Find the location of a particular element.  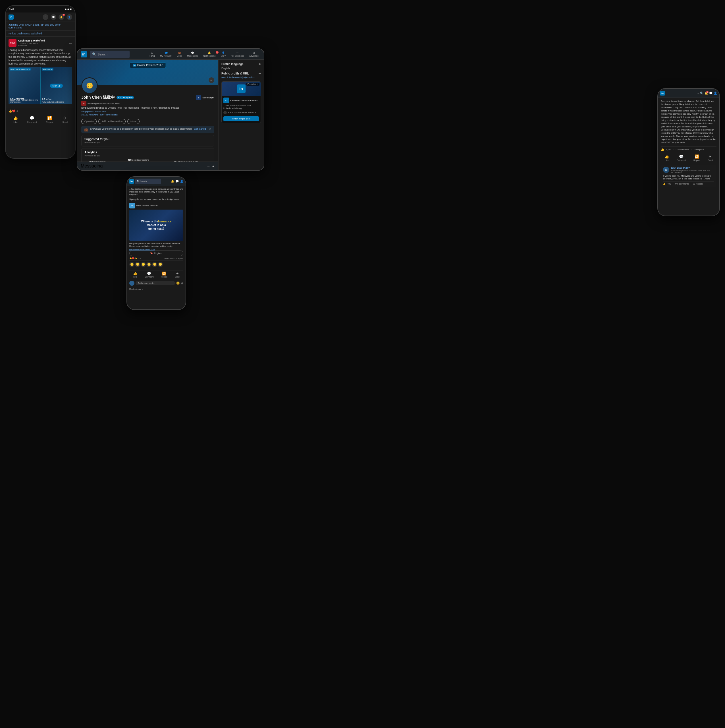

nav-msg-bottom: 💬 is located at coordinates (177, 181).